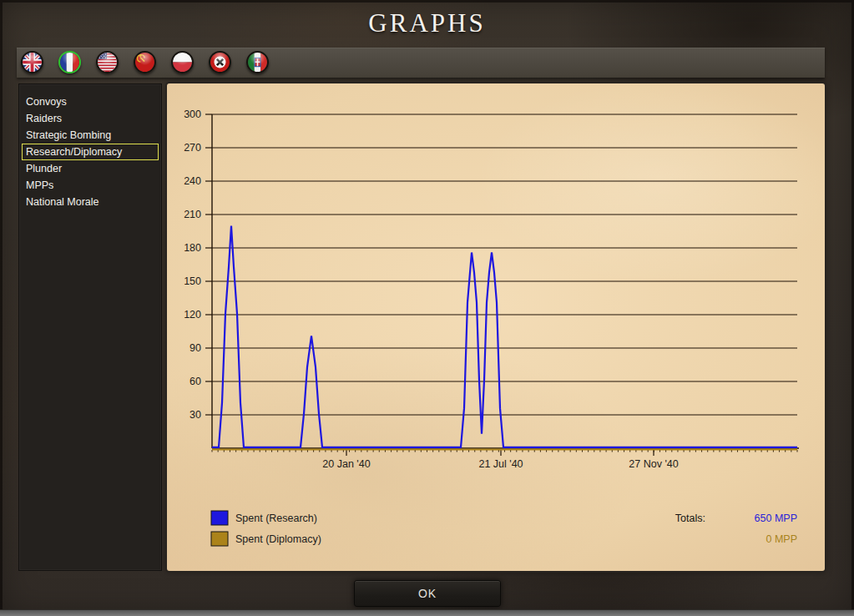 The width and height of the screenshot is (854, 616). I want to click on flag-germany-button, so click(220, 62).